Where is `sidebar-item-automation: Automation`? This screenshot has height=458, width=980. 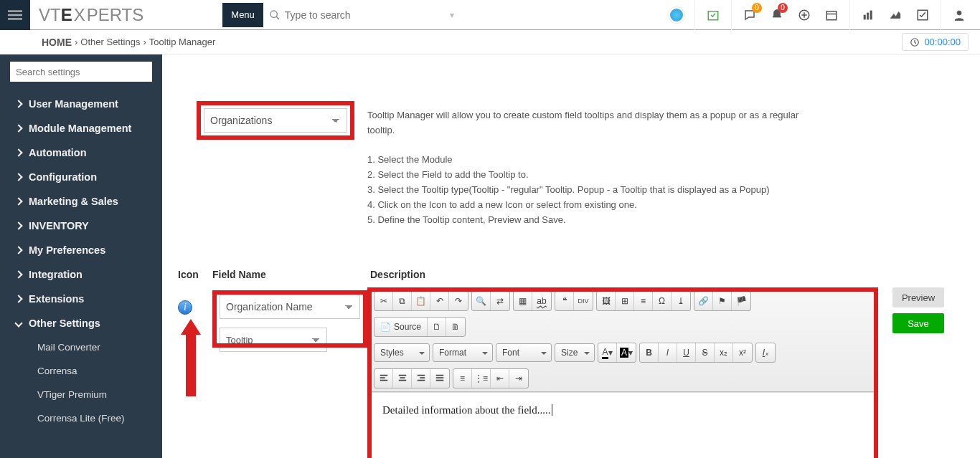
sidebar-item-automation: Automation is located at coordinates (81, 153).